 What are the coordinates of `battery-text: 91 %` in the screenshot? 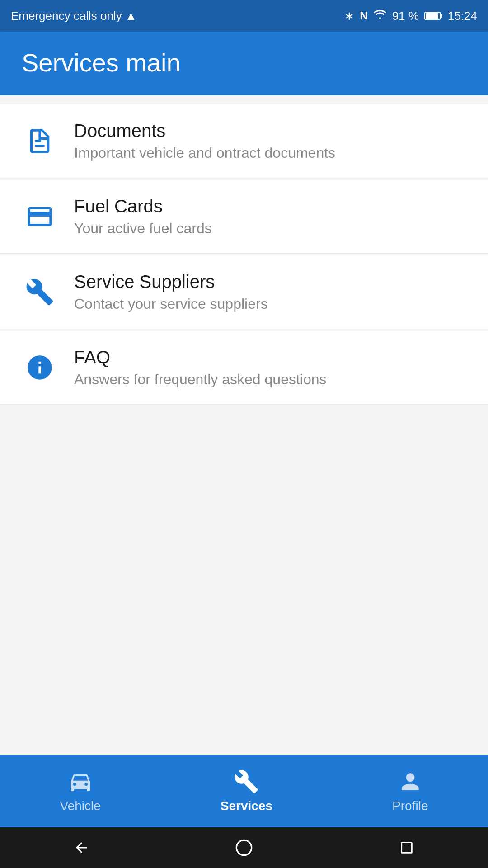 It's located at (406, 16).